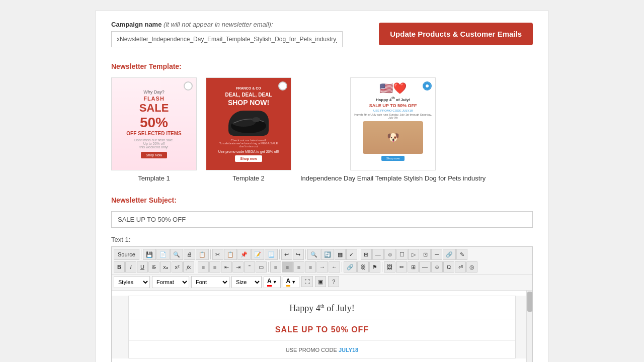 This screenshot has height=362, width=644. Describe the element at coordinates (276, 267) in the screenshot. I see `align-left-button: ≡` at that location.